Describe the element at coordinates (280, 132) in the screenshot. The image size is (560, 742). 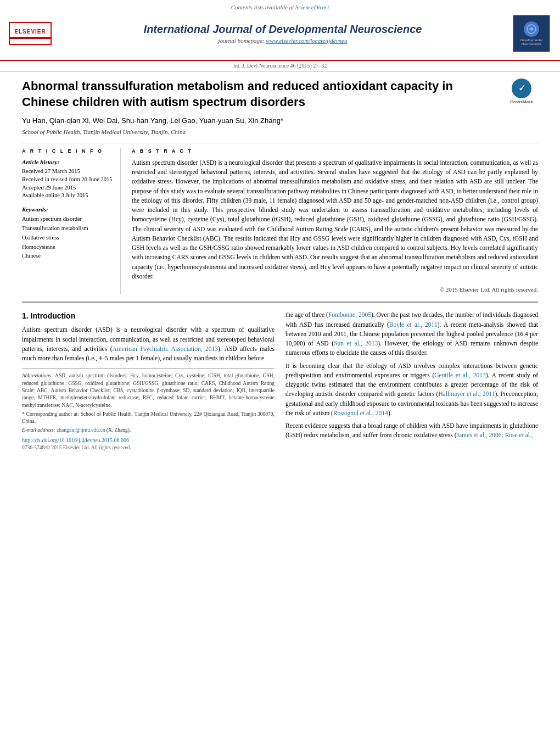
I see `affiliation: School of Public Health, Tianjin Medical…` at that location.